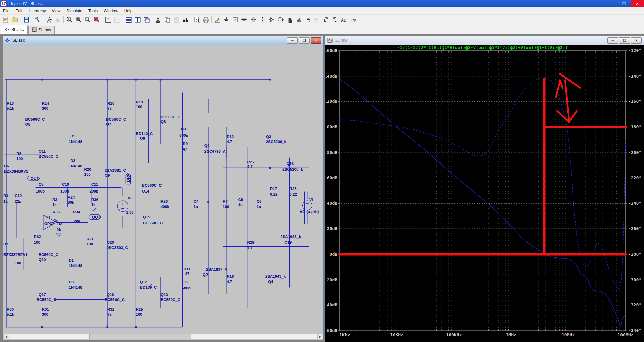 The image size is (644, 342). I want to click on component-label: 2SC4793_A, so click(215, 151).